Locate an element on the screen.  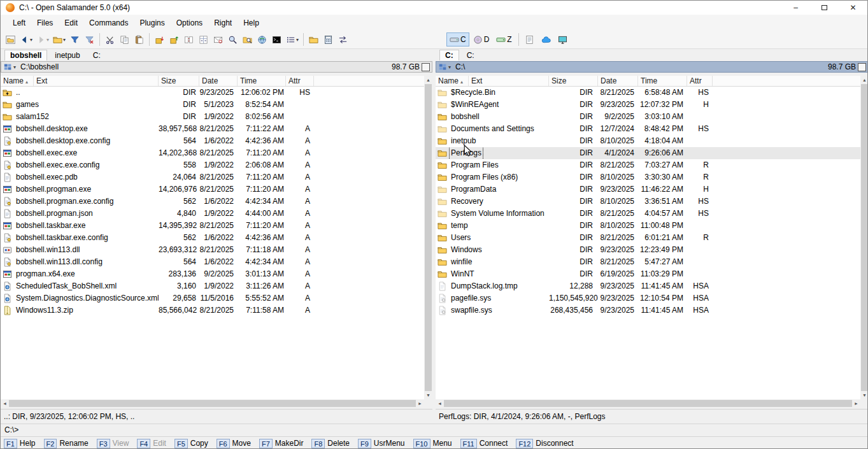
filter-off-button is located at coordinates (89, 39).